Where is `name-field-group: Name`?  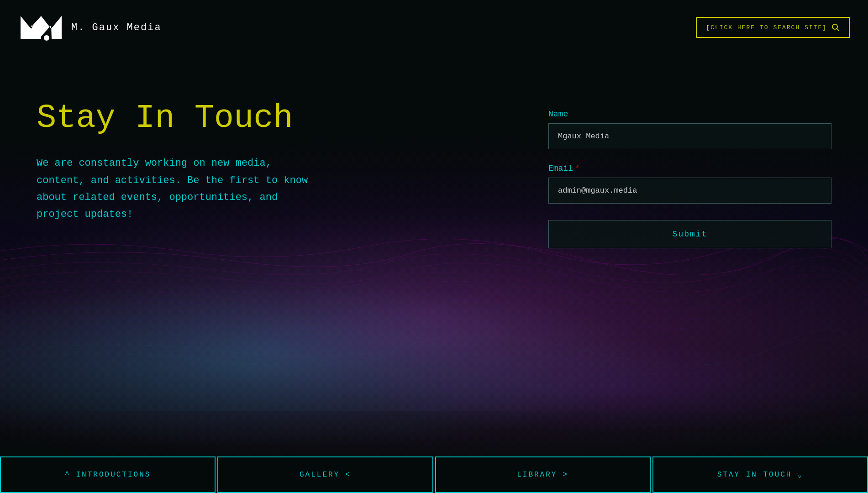 name-field-group: Name is located at coordinates (690, 135).